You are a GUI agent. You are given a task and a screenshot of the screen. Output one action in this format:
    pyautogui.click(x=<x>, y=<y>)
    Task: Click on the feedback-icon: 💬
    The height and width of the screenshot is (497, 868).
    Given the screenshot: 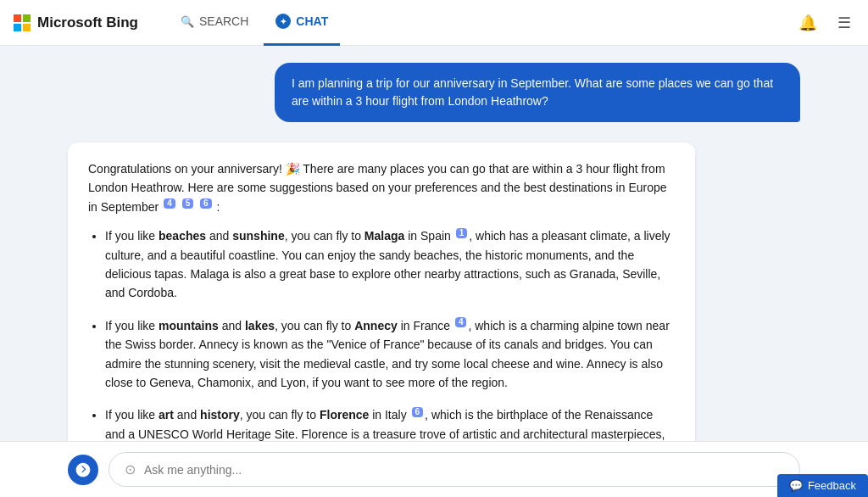 What is the action you would take?
    pyautogui.click(x=796, y=485)
    